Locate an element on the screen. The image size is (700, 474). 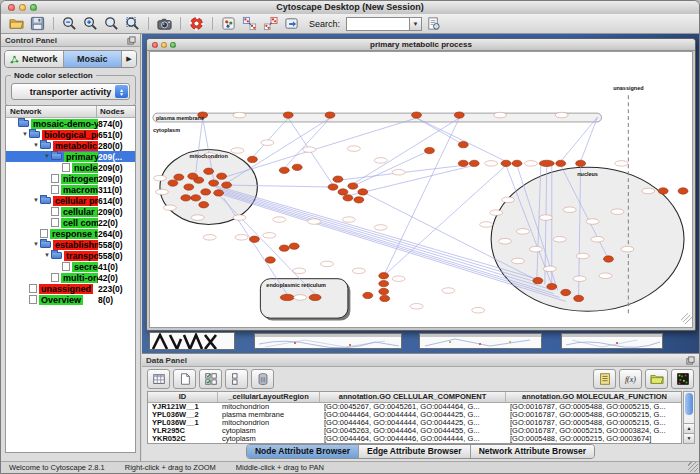
copy-network-view-button is located at coordinates (250, 24).